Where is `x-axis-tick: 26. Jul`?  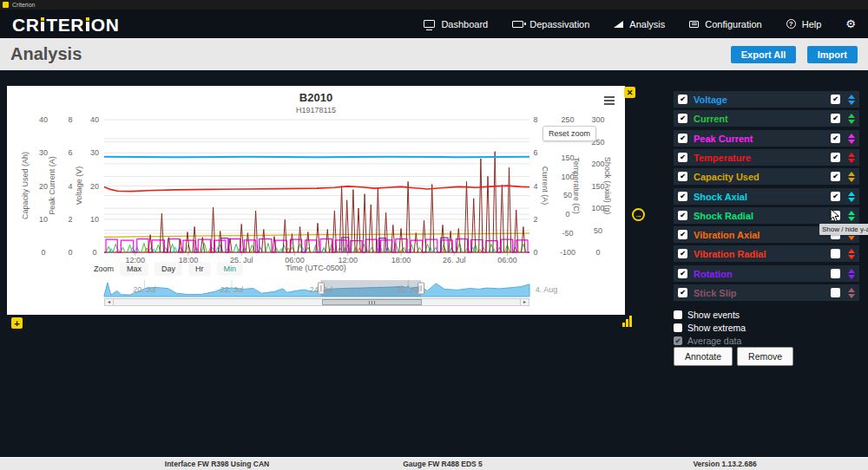
x-axis-tick: 26. Jul is located at coordinates (454, 260).